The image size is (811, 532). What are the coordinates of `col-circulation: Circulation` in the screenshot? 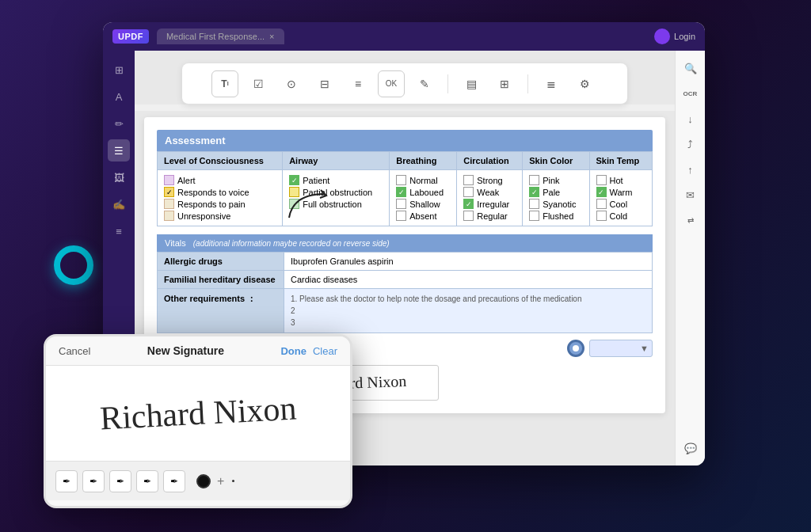 It's located at (489, 162).